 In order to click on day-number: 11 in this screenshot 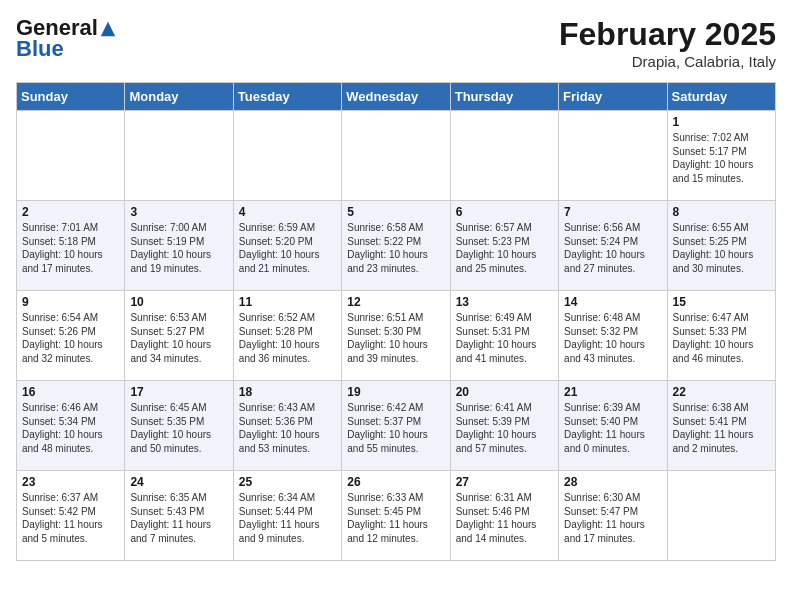, I will do `click(288, 302)`.